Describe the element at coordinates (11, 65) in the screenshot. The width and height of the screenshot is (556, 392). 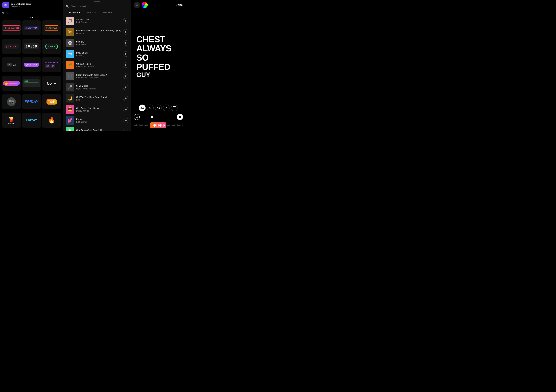
I see `sticker-gif: 🔍 GI` at that location.